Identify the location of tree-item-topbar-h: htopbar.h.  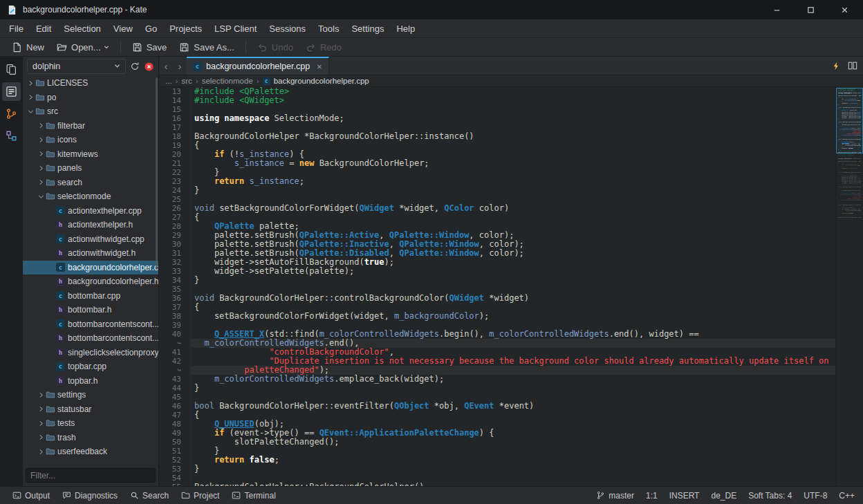
(91, 382).